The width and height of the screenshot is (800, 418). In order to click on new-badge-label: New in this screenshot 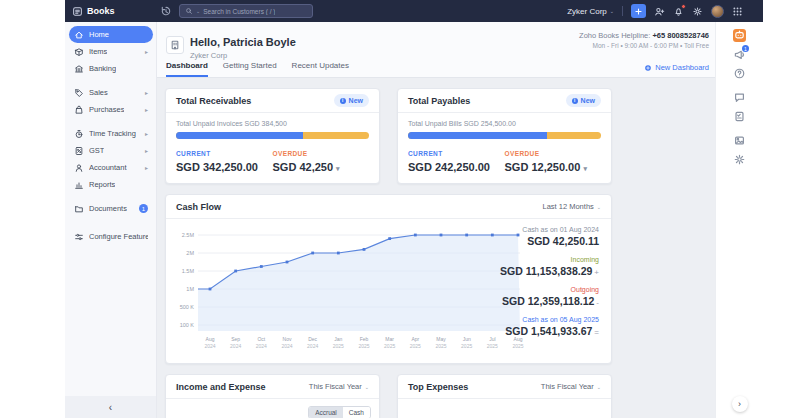, I will do `click(588, 100)`.